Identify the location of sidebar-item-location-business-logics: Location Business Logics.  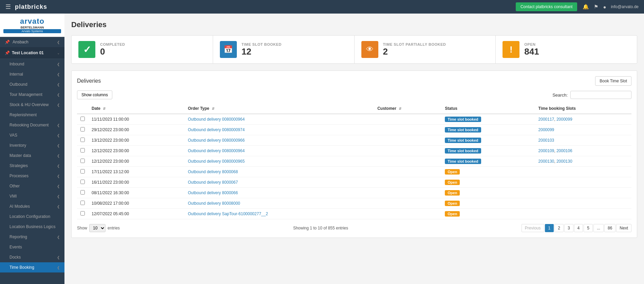
(32, 227).